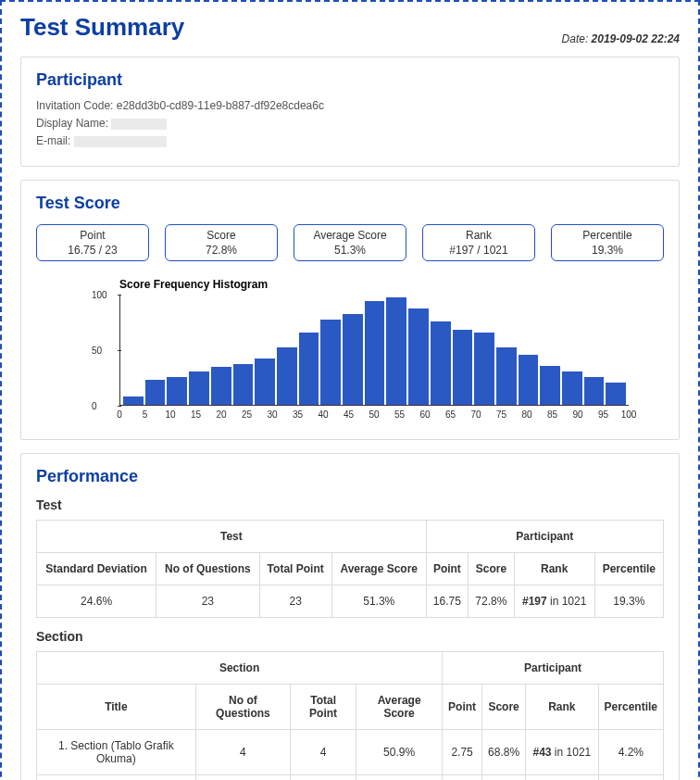 This screenshot has width=700, height=780. Describe the element at coordinates (554, 600) in the screenshot. I see `rank-cell: #197 in 1021` at that location.